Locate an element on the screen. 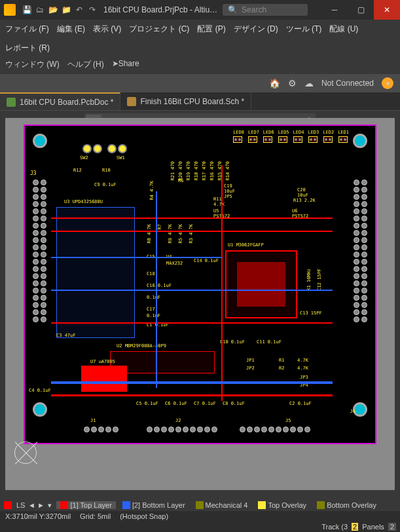  tab-schdoc: Finish 16Bit CPU Board.Sch * is located at coordinates (186, 101).